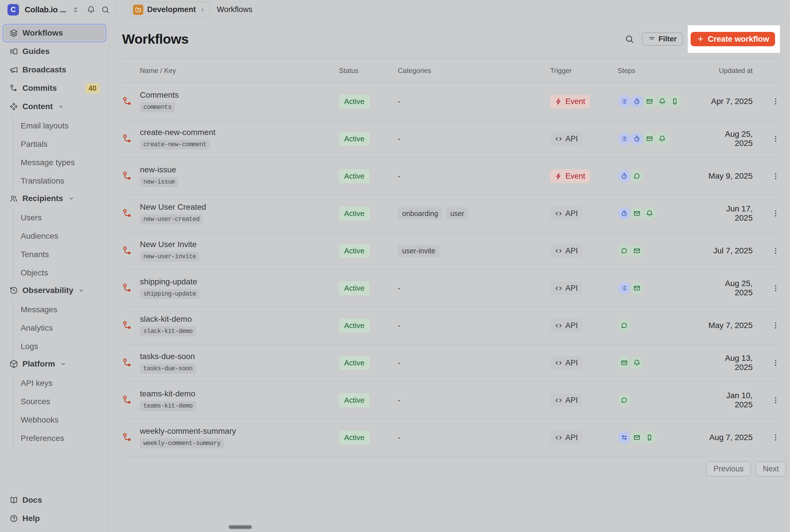 This screenshot has height=532, width=790. Describe the element at coordinates (624, 101) in the screenshot. I see `batch-step` at that location.